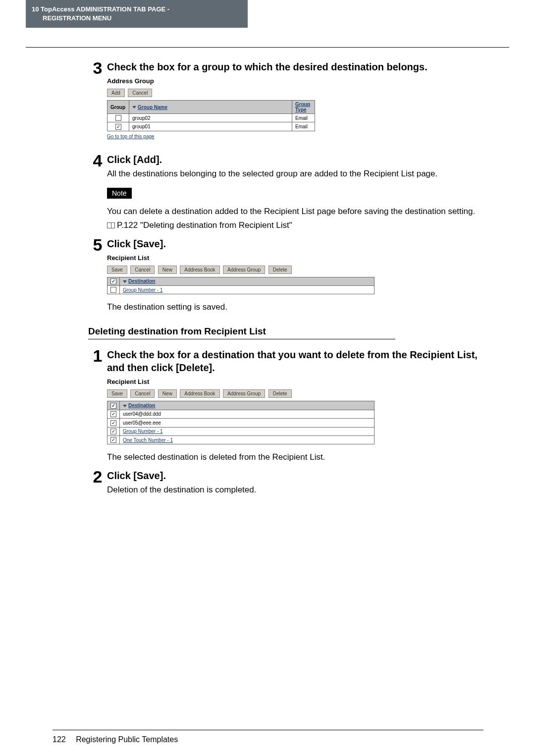 The image size is (535, 756). What do you see at coordinates (211, 118) in the screenshot?
I see `table-row: group02 Email` at bounding box center [211, 118].